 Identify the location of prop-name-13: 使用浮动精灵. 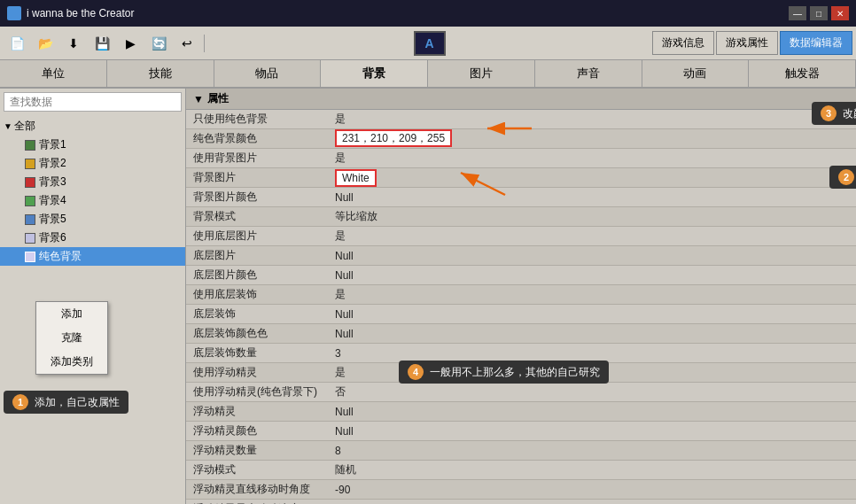
(257, 373).